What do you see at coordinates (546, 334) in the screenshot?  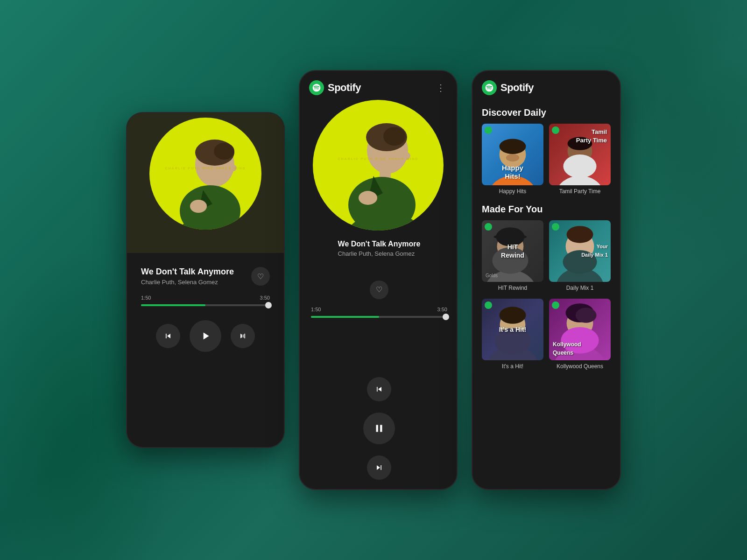 I see `made-for-you-grid-row2: It's a Hit! It's a Hit! KollywoodQueens` at bounding box center [546, 334].